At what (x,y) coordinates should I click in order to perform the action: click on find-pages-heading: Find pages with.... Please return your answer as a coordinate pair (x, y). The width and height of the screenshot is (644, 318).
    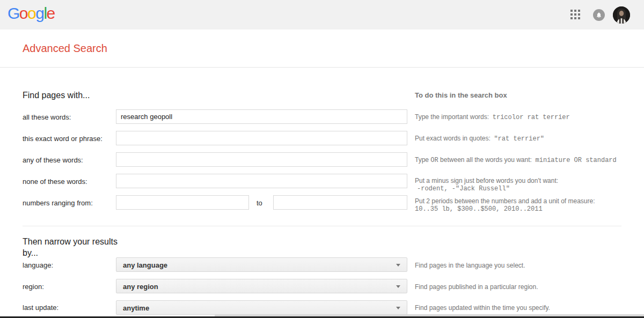
    Looking at the image, I should click on (56, 95).